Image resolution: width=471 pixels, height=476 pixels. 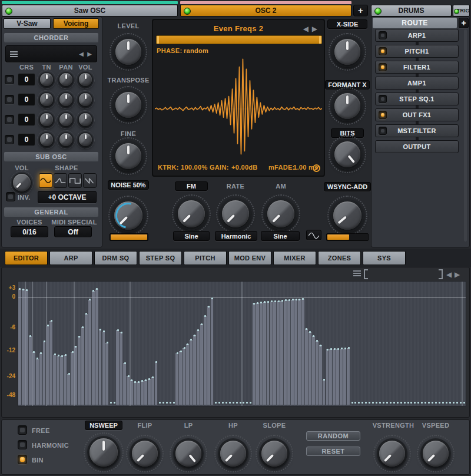 What do you see at coordinates (89, 180) in the screenshot?
I see `shape-button-saw` at bounding box center [89, 180].